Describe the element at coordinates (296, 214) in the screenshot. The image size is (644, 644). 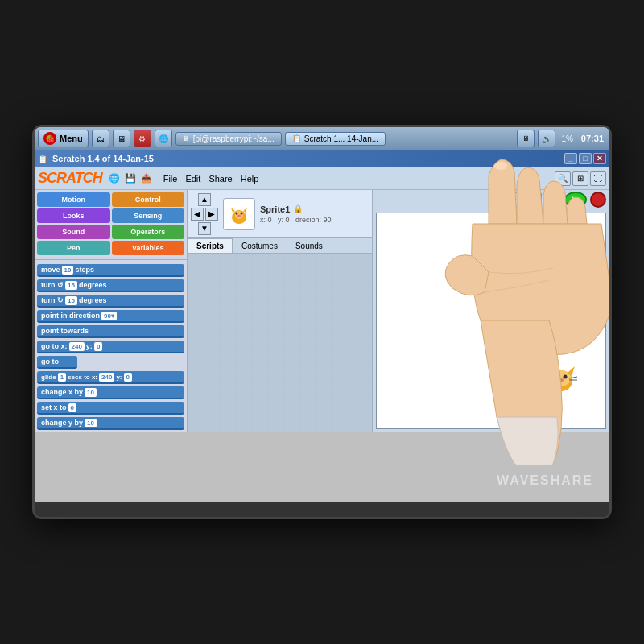
I see `sprite-info: Sprite1 🔒 x: 0 y: 0 drecion: 90` at that location.